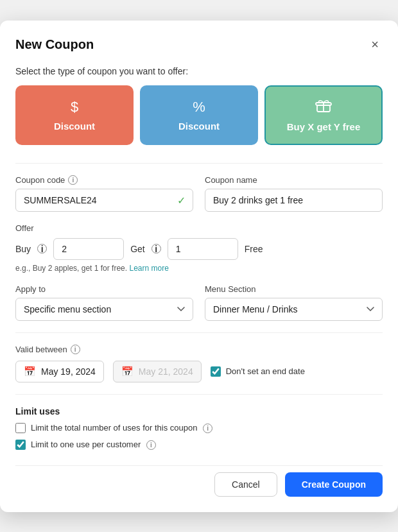  I want to click on limit-uses-title: Limit uses, so click(199, 411).